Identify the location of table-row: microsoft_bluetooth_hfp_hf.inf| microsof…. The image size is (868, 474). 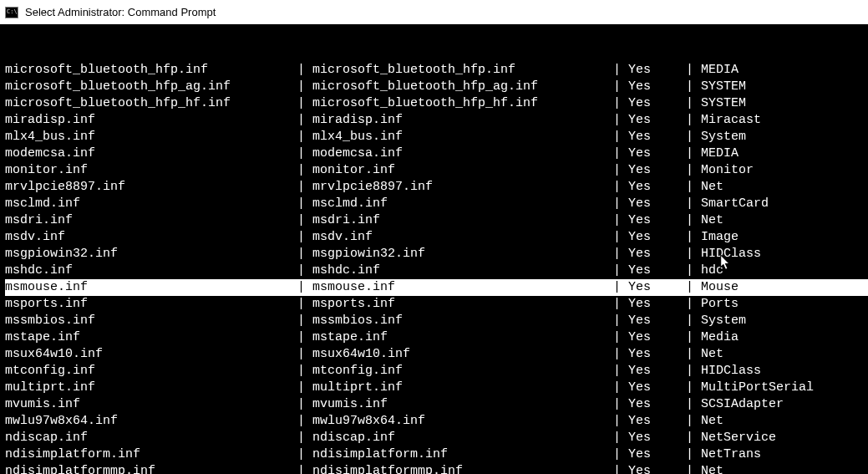
(436, 104).